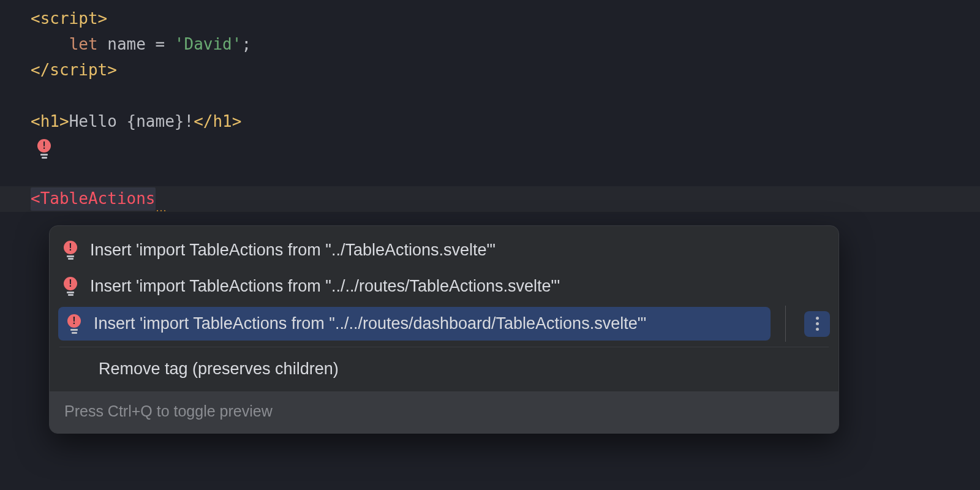 Image resolution: width=980 pixels, height=490 pixels. I want to click on identifier: name, so click(126, 45).